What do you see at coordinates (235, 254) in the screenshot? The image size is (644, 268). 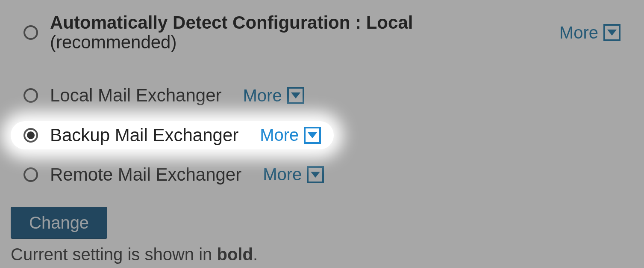 I see `note-bold: bold` at bounding box center [235, 254].